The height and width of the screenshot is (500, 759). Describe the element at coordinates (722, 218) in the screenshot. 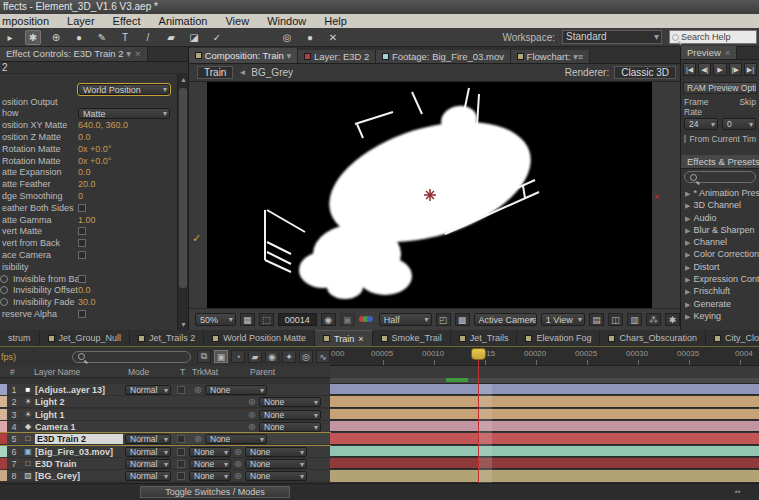

I see `list-item: ▶Audio` at that location.